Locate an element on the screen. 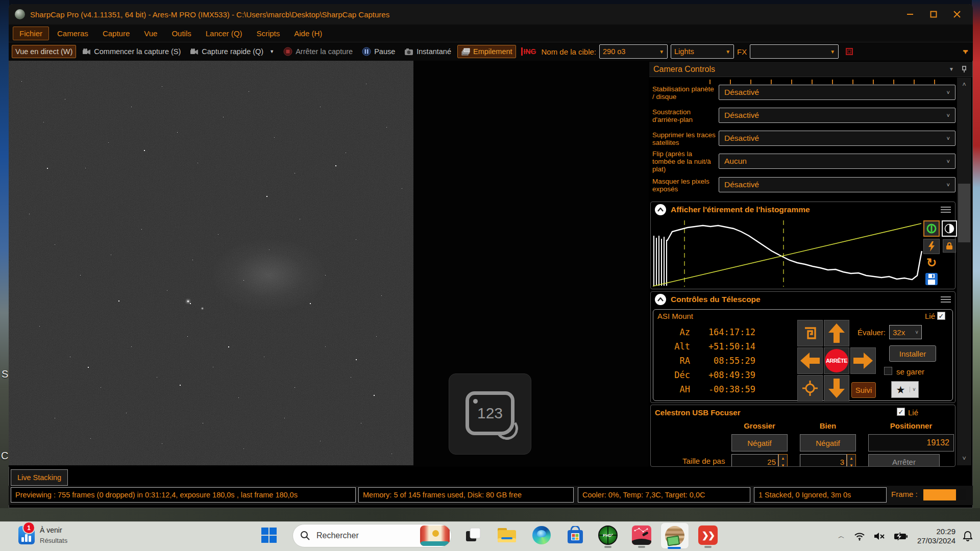 This screenshot has width=980, height=551. flip-select: Aucun˅ is located at coordinates (837, 161).